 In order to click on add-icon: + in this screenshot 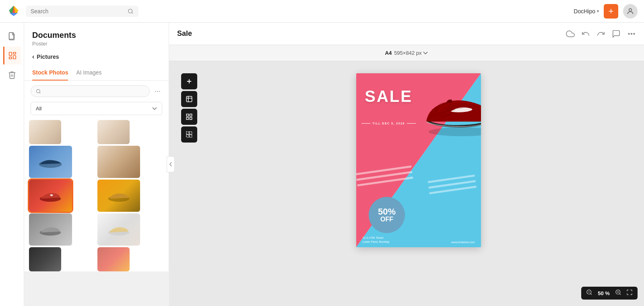, I will do `click(611, 11)`.